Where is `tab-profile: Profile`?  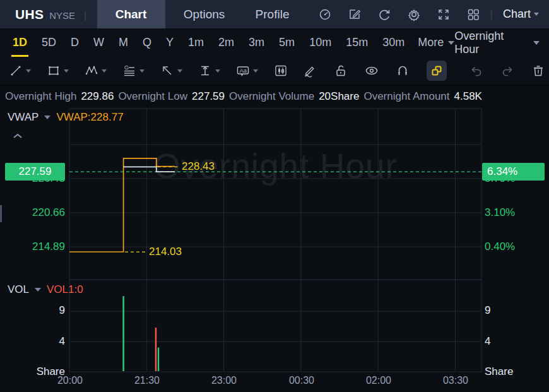 tab-profile: Profile is located at coordinates (273, 14).